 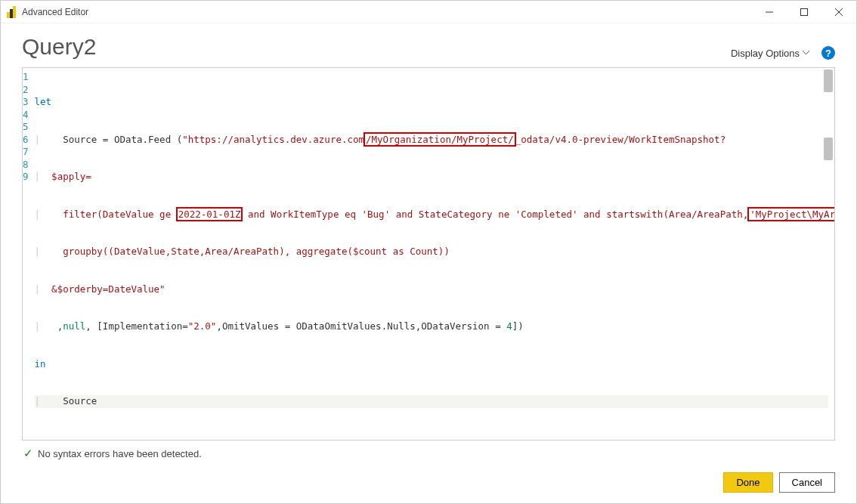 What do you see at coordinates (765, 53) in the screenshot?
I see `display-options-label: Display Options` at bounding box center [765, 53].